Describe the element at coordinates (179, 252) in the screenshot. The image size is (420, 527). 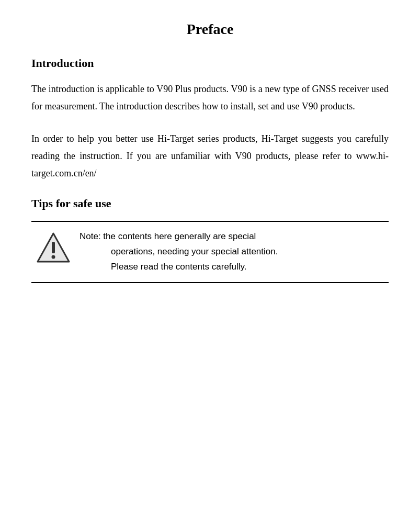
I see `note-text-block: Note: the contents here generally are sp…` at that location.